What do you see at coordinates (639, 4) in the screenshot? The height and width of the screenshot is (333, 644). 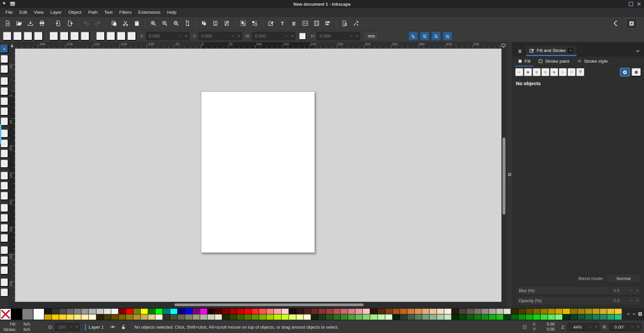 I see `close-button` at bounding box center [639, 4].